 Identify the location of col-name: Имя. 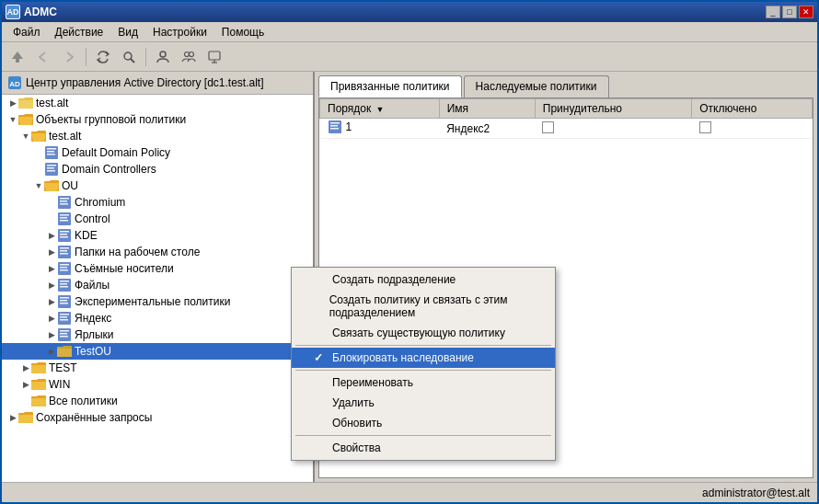
(487, 109).